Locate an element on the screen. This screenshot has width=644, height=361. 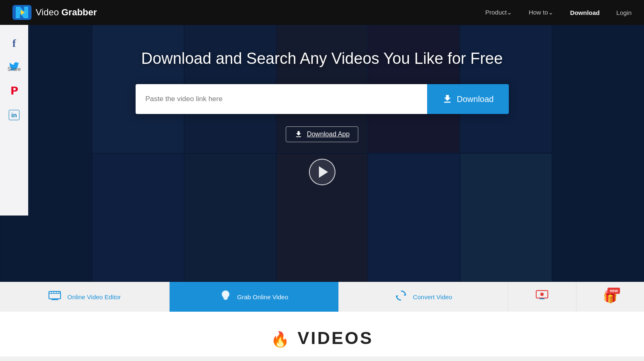
new-badge: new is located at coordinates (614, 291).